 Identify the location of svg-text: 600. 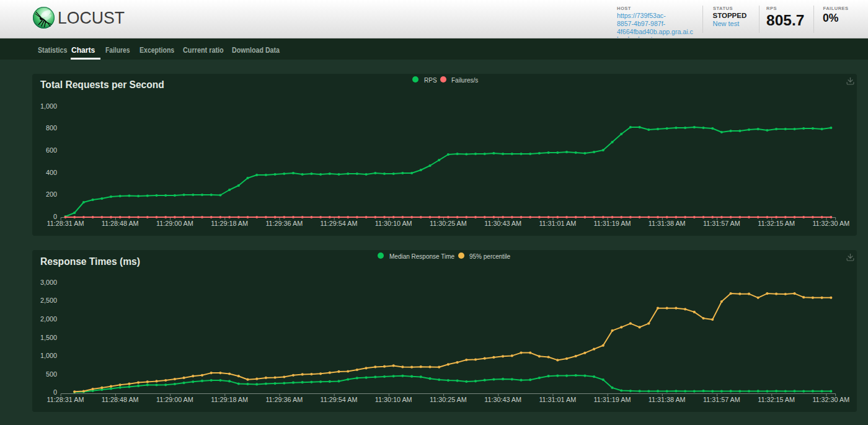
(51, 150).